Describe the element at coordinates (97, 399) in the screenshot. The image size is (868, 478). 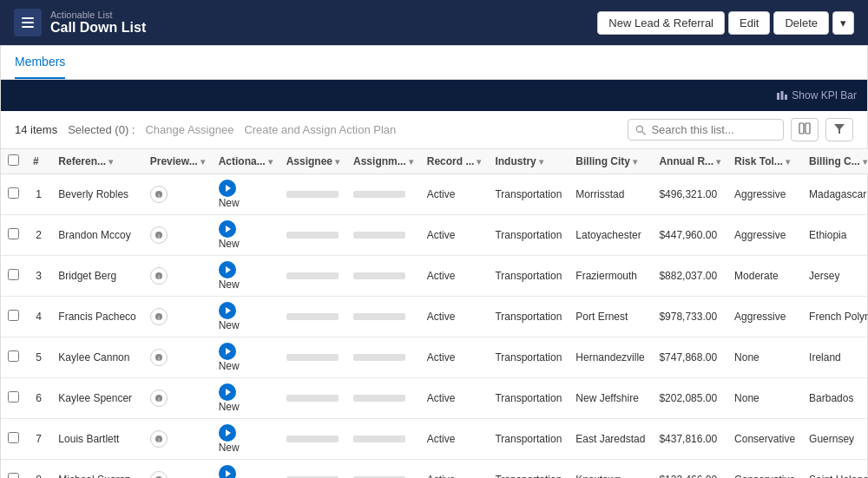
I see `row-name: Kaylee Spencer` at that location.